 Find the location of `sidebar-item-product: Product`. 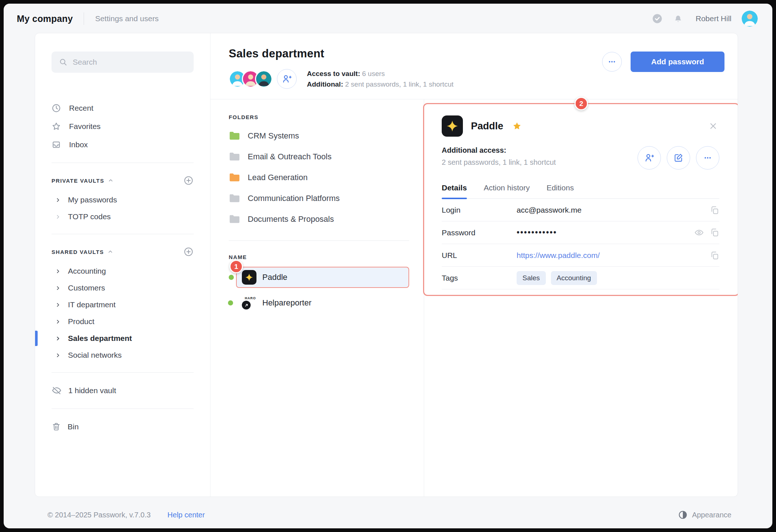

sidebar-item-product: Product is located at coordinates (123, 322).